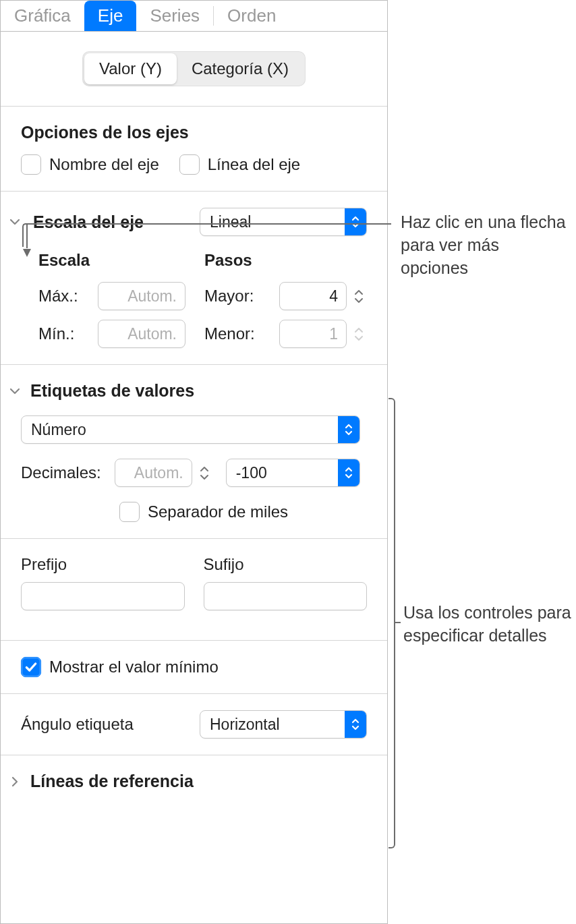  I want to click on suffix-label: Sufijo, so click(286, 565).